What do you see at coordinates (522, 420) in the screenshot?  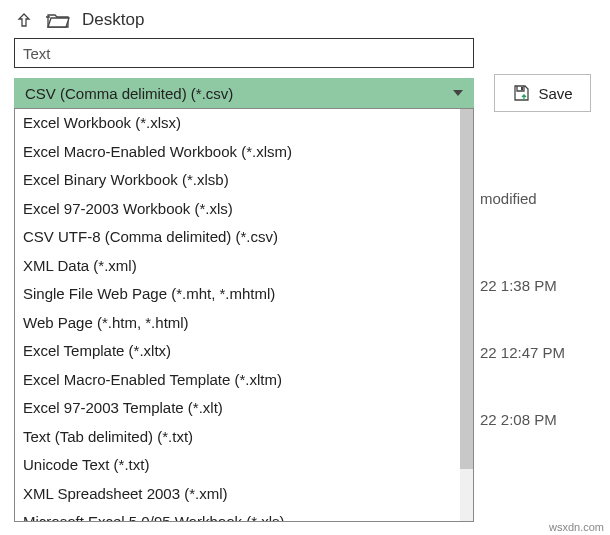 I see `date-cell: 22 2:08 PM` at bounding box center [522, 420].